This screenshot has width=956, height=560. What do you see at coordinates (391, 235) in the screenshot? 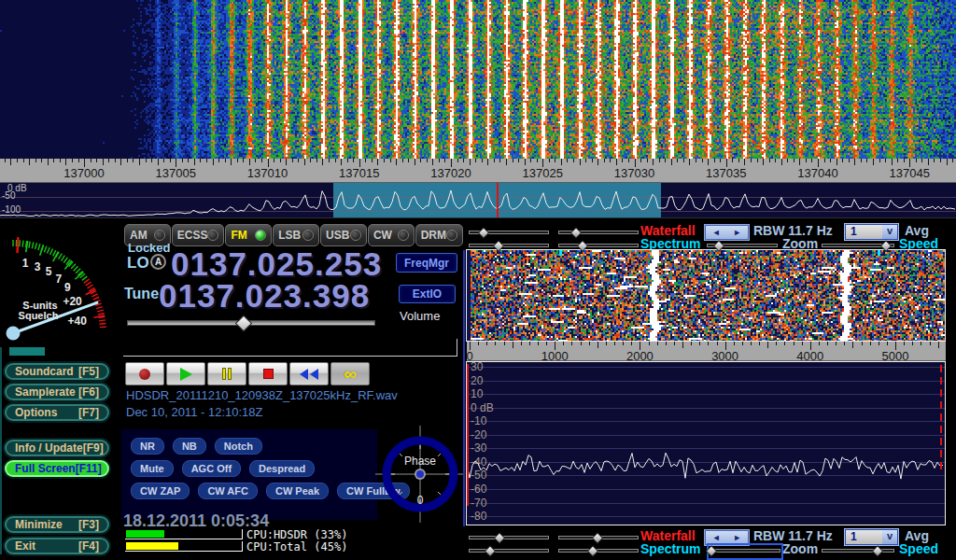
I see `mode-button-cw: CW` at bounding box center [391, 235].